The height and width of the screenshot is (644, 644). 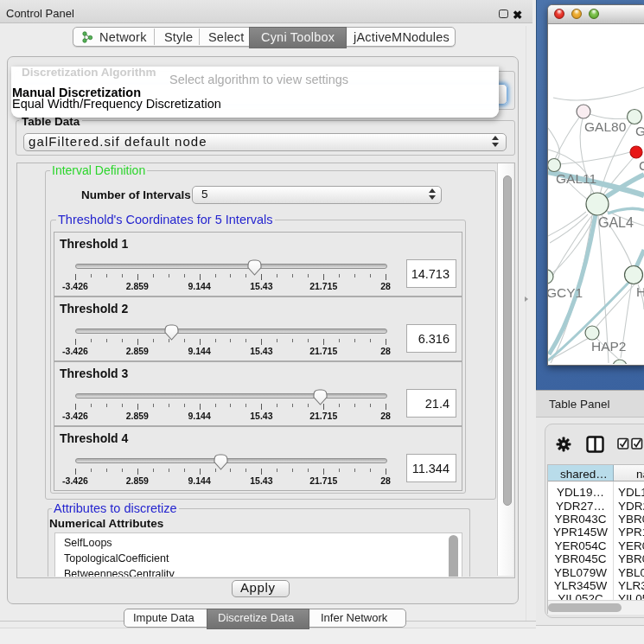 What do you see at coordinates (605, 126) in the screenshot?
I see `svg-text: GAL80` at bounding box center [605, 126].